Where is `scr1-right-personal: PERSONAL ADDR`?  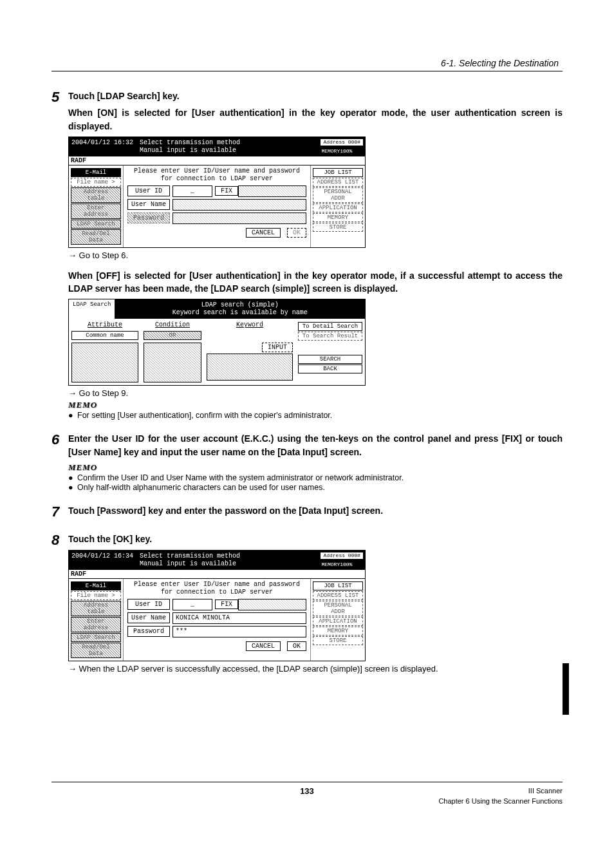 scr1-right-personal: PERSONAL ADDR is located at coordinates (338, 195).